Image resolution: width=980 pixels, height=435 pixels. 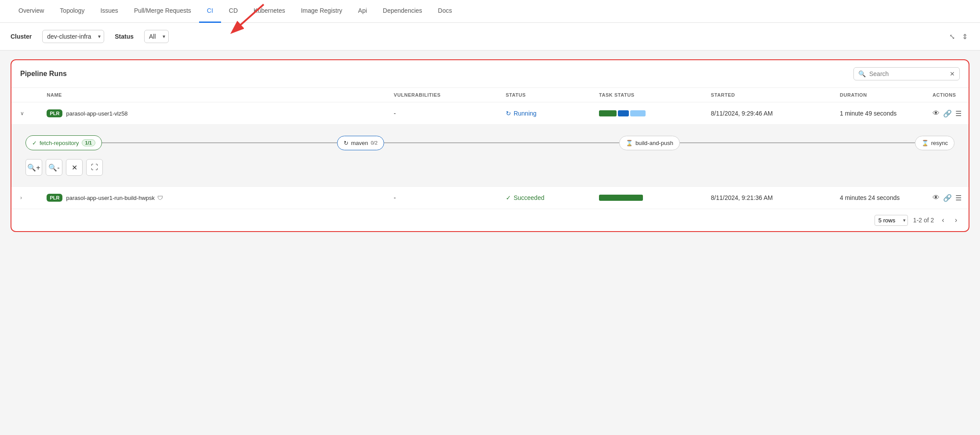 I want to click on running-spinner-icon: ↻, so click(x=508, y=113).